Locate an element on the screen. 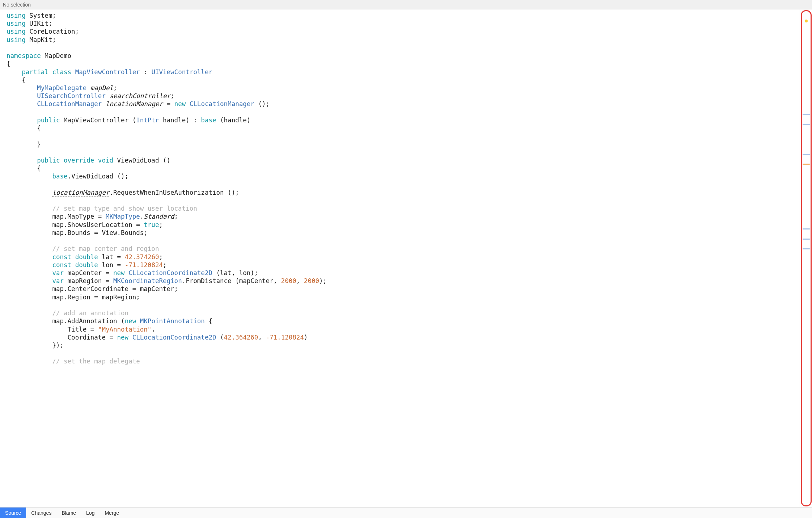  tab-merge: Merge is located at coordinates (112, 513).